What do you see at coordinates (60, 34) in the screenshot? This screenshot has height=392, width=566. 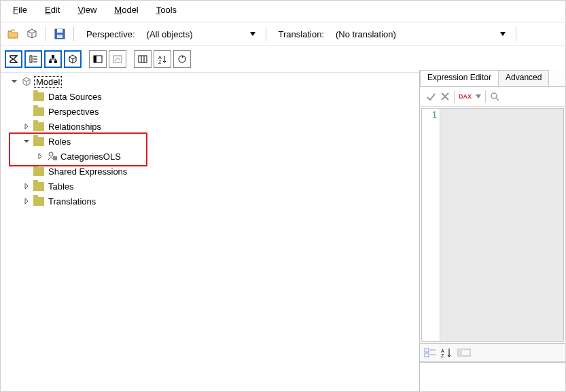 I see `save-icon` at bounding box center [60, 34].